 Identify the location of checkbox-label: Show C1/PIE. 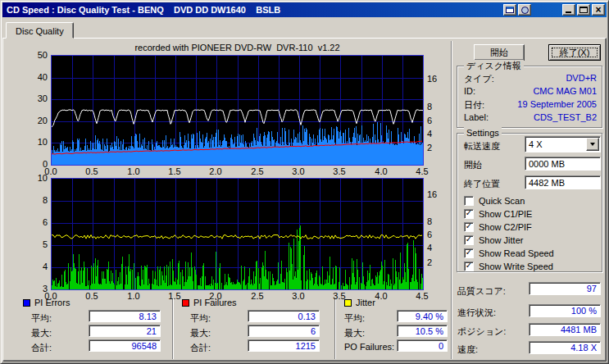
(505, 214).